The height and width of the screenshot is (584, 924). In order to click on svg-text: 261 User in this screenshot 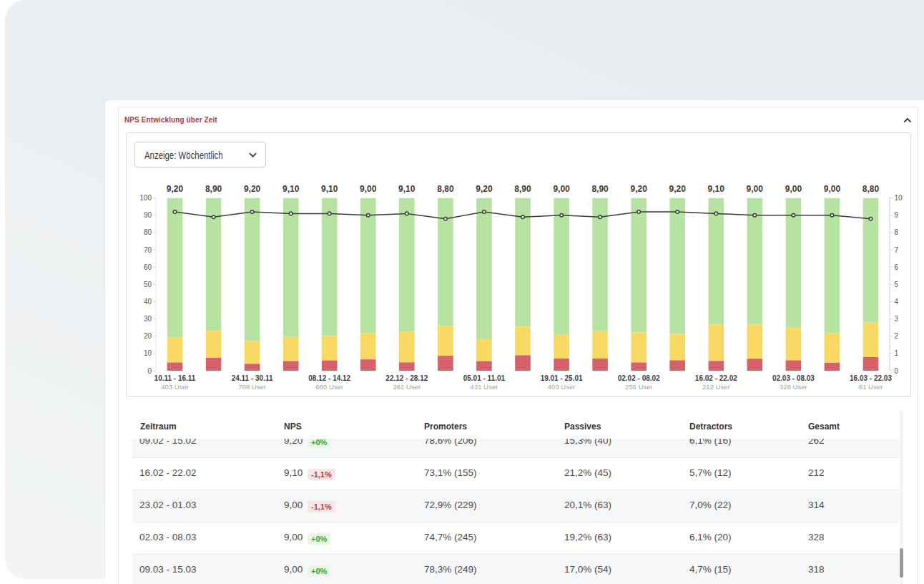, I will do `click(408, 386)`.